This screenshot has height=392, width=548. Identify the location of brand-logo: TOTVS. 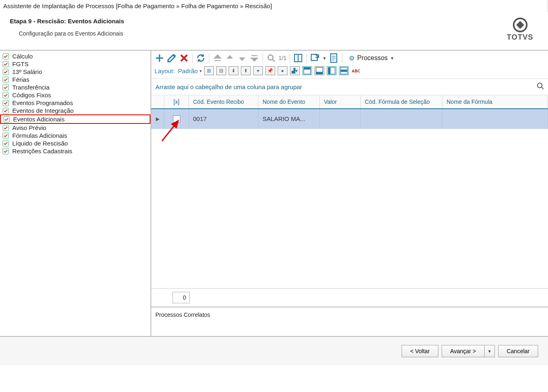
(520, 29).